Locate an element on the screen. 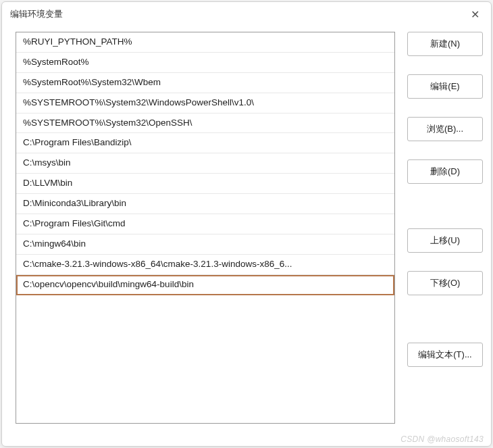  list-item: D:\Miniconda3\Library\bin is located at coordinates (205, 204).